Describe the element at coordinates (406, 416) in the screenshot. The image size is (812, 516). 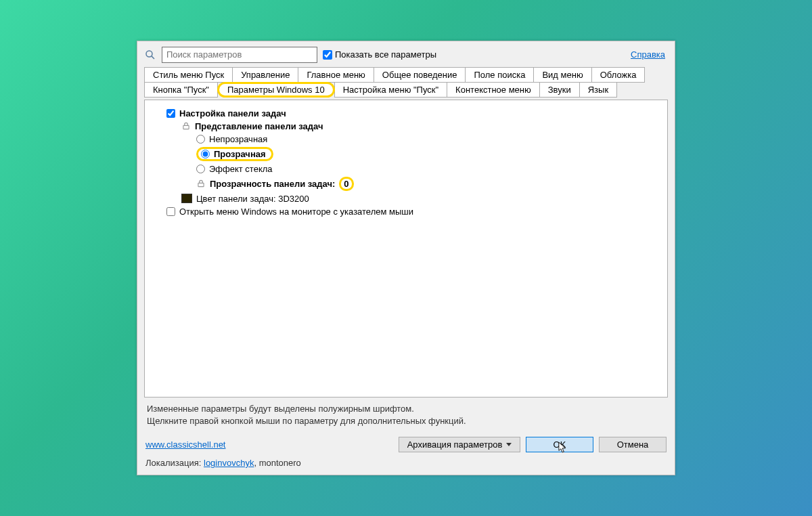
I see `hints-panel: Измененные параметры будут выделены полу…` at that location.